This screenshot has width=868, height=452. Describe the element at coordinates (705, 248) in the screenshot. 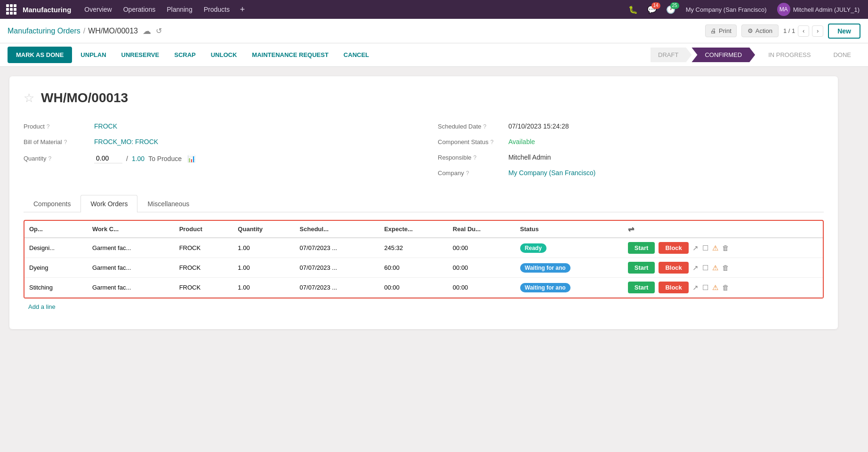

I see `row-1-copy-icon: ☐` at that location.